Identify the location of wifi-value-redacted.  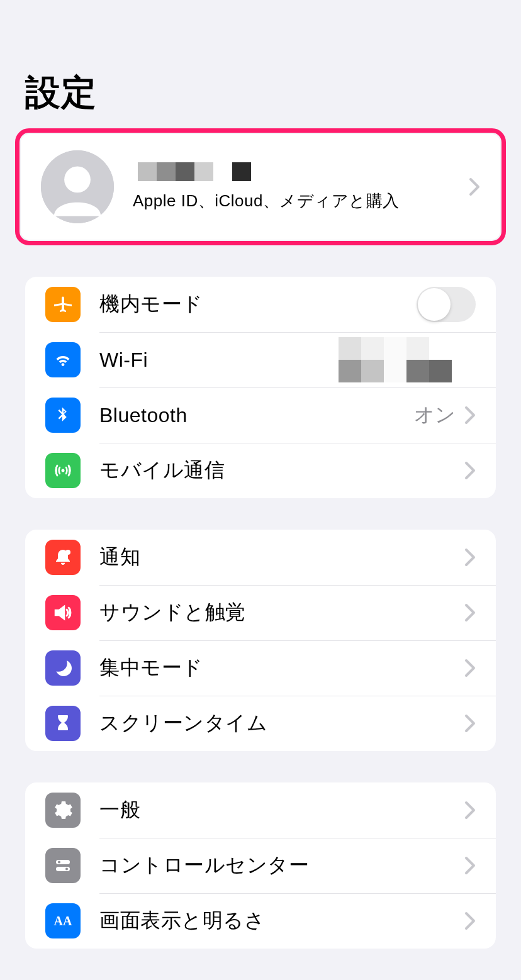
(395, 360).